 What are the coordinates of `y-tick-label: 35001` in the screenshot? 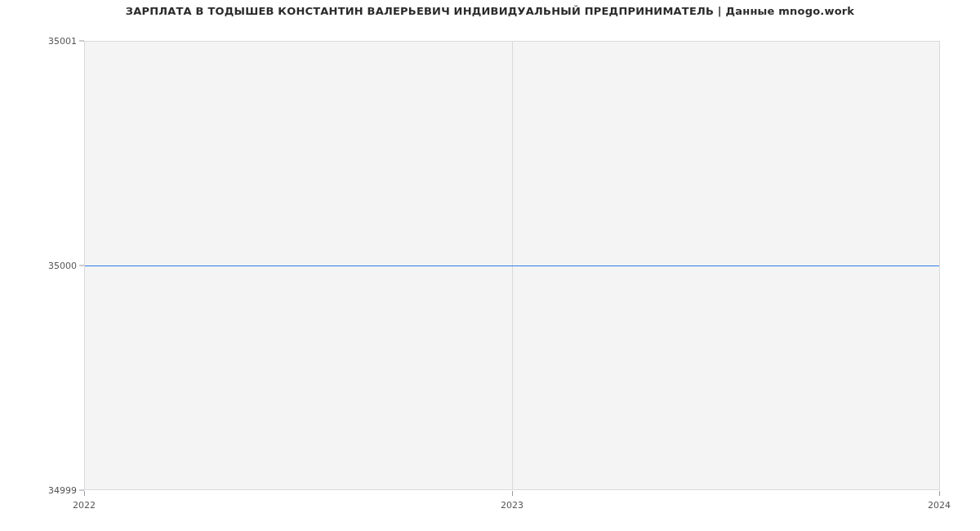 It's located at (40, 41).